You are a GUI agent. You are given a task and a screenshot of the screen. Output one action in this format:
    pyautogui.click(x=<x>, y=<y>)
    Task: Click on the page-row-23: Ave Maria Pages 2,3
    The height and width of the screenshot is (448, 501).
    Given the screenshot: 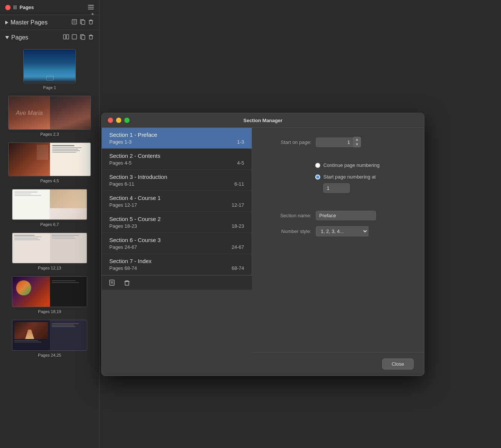 What is the action you would take?
    pyautogui.click(x=50, y=116)
    